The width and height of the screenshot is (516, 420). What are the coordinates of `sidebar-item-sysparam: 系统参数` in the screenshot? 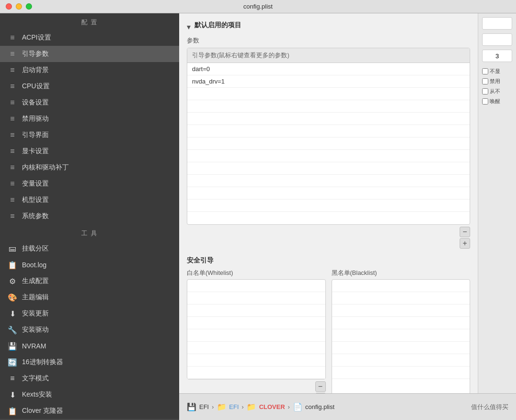 It's located at (90, 216).